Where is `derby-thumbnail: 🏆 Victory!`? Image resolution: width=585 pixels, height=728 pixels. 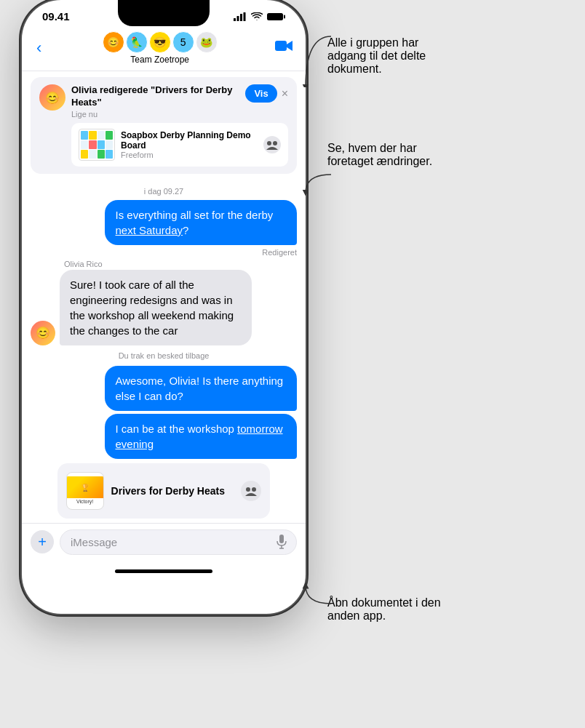
derby-thumbnail: 🏆 Victory! is located at coordinates (85, 491).